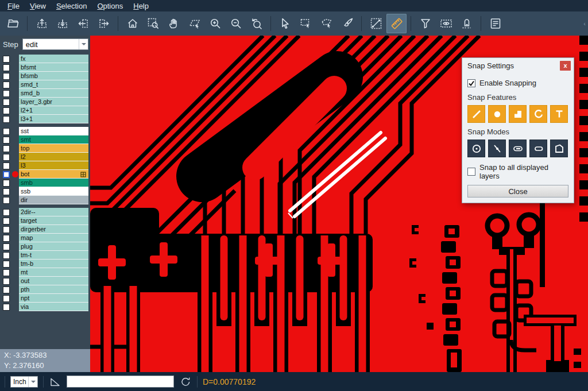 The width and height of the screenshot is (588, 391). What do you see at coordinates (54, 281) in the screenshot?
I see `layer-name: out` at bounding box center [54, 281].